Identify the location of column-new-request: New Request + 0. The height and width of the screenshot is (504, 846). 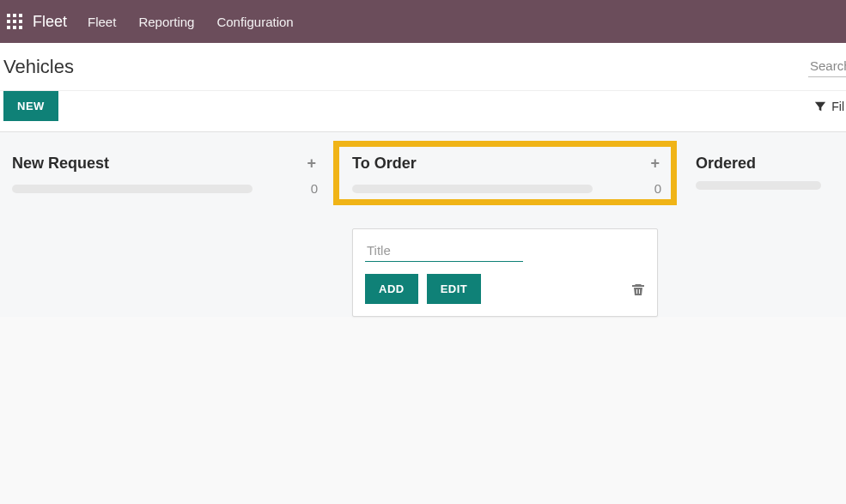
(170, 232).